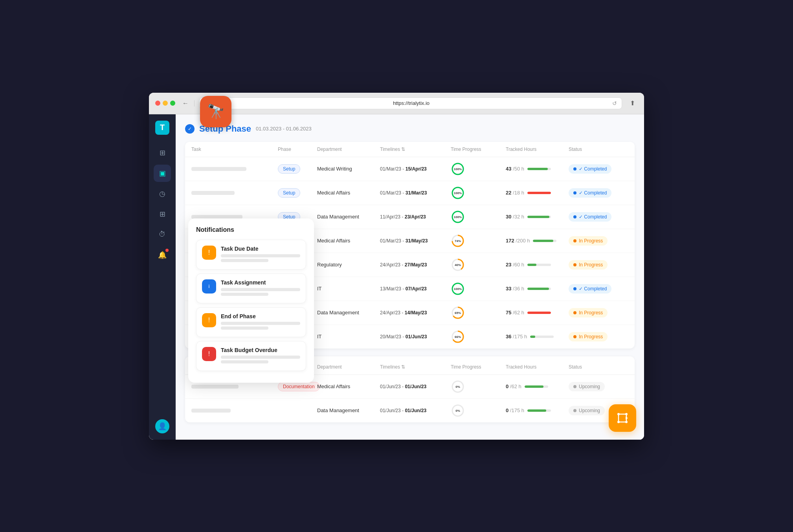  Describe the element at coordinates (162, 214) in the screenshot. I see `sidebar-item-grid: ⊞` at that location.